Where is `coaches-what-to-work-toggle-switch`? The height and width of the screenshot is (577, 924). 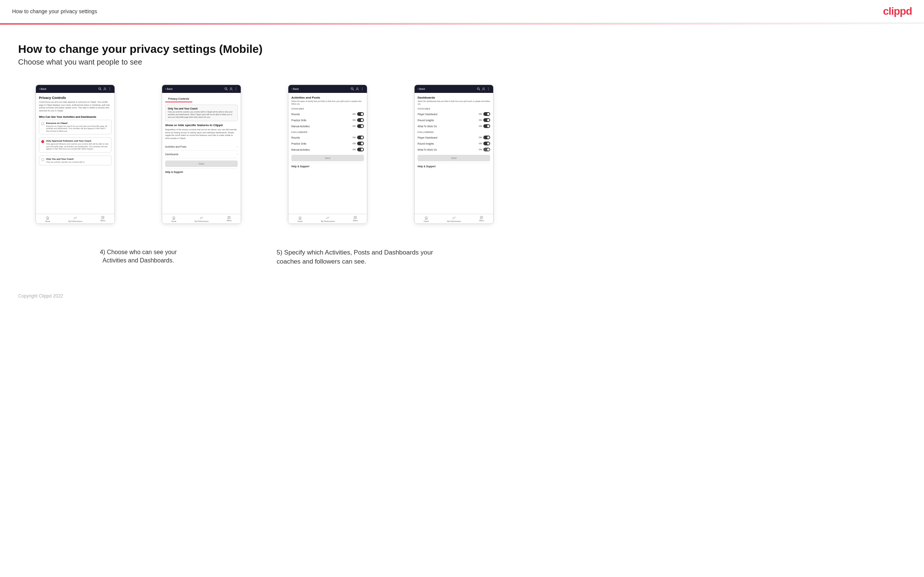
coaches-what-to-work-toggle-switch is located at coordinates (487, 126).